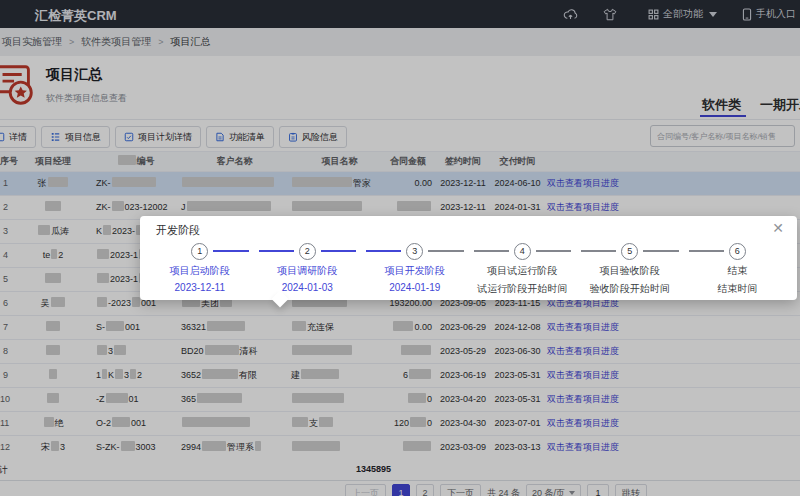 The width and height of the screenshot is (800, 496). I want to click on step-value: 2024-01-03, so click(308, 288).